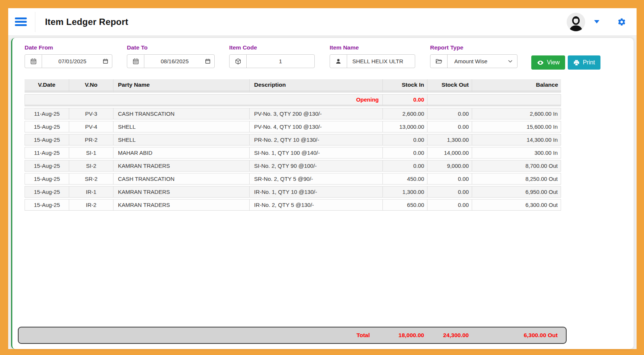  What do you see at coordinates (68, 61) in the screenshot?
I see `date-from-input: 07/01/2025` at bounding box center [68, 61].